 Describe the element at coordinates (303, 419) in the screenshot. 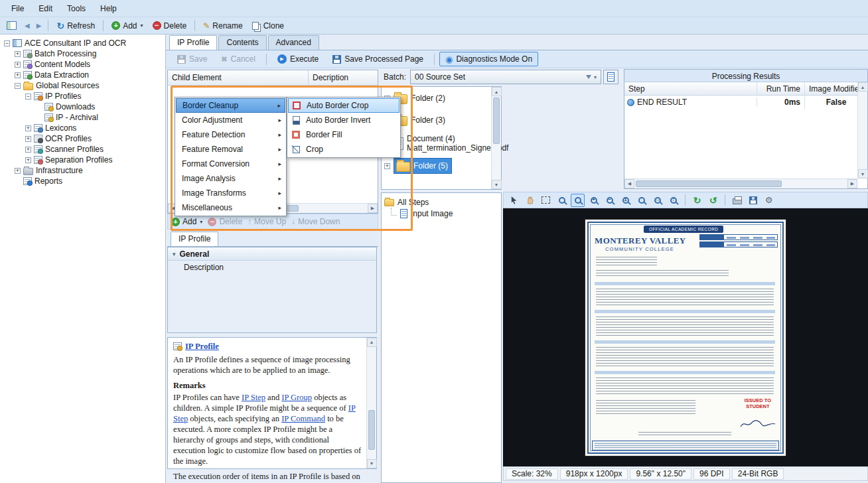

I see `help-link-ip-command: IP Command` at that location.